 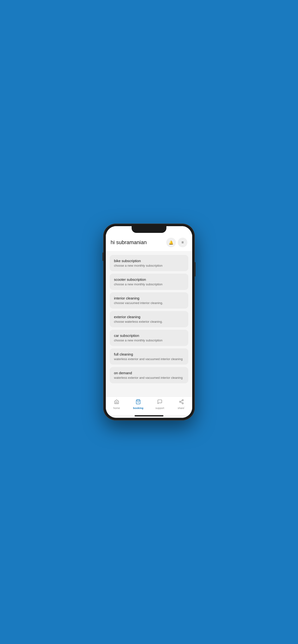 What do you see at coordinates (182, 242) in the screenshot?
I see `hamburger-icon: ≡` at bounding box center [182, 242].